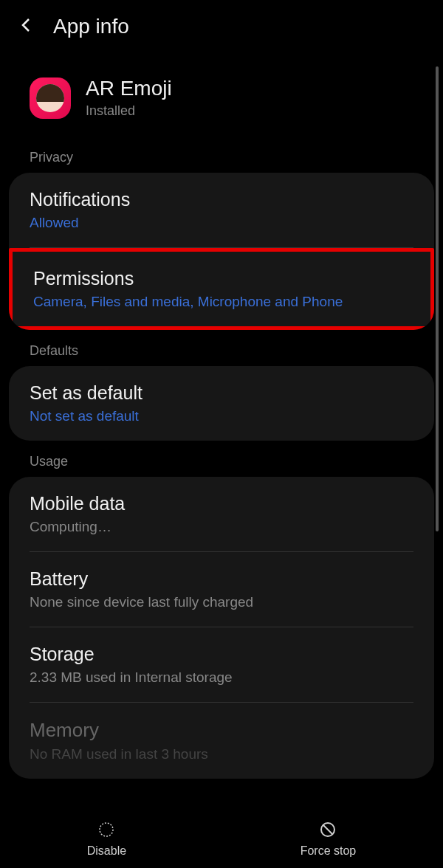  I want to click on permissions-title: Permissions, so click(222, 279).